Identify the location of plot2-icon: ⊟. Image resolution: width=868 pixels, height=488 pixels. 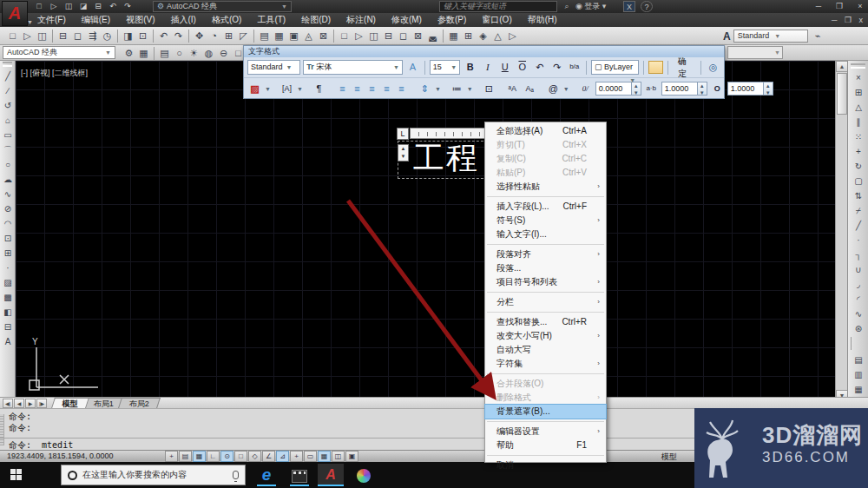
(389, 36).